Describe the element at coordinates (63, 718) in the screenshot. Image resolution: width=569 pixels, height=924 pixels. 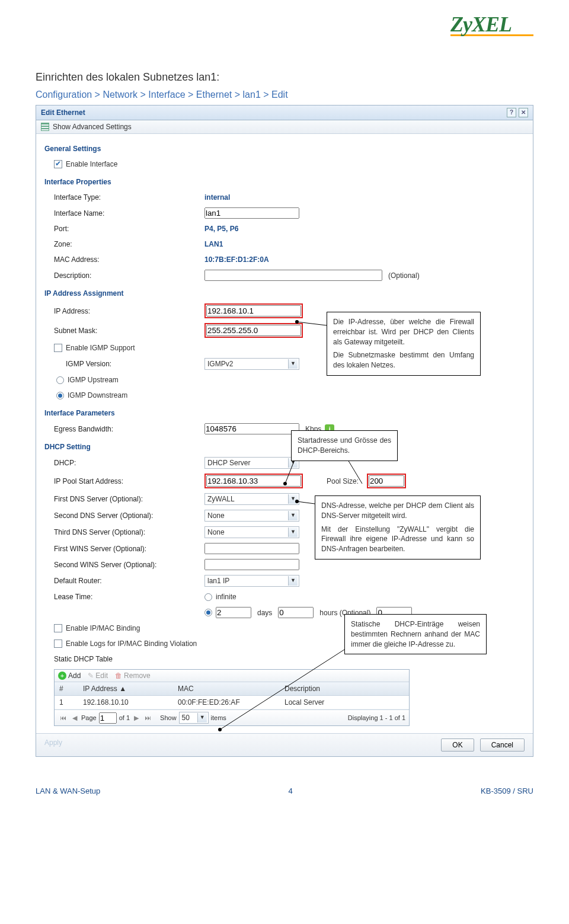
I see `first-page-icon: ⏮` at that location.